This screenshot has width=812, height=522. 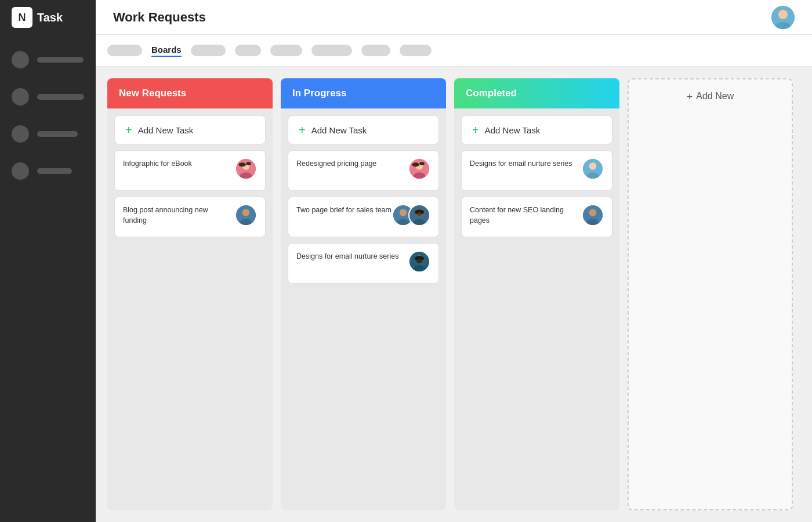 I want to click on column-header-new-requests: New Requests, so click(x=190, y=93).